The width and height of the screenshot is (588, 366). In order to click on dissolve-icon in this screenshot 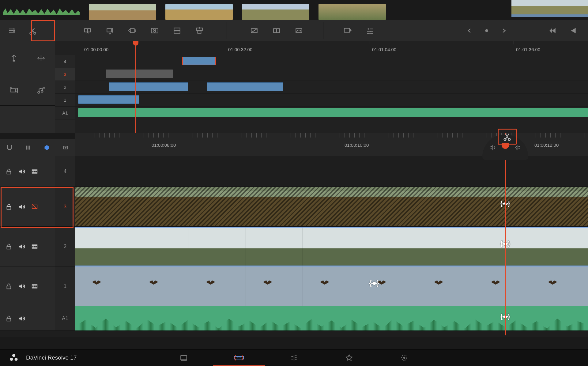, I will do `click(254, 31)`.